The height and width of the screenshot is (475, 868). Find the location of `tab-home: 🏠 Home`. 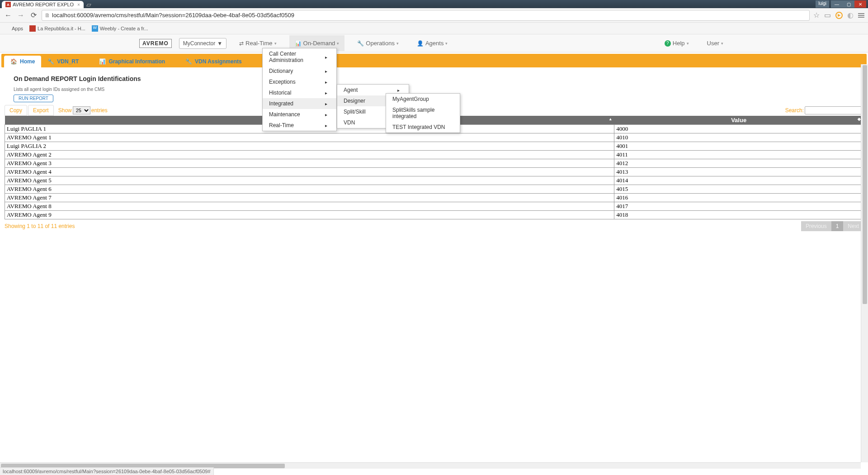

tab-home: 🏠 Home is located at coordinates (23, 62).